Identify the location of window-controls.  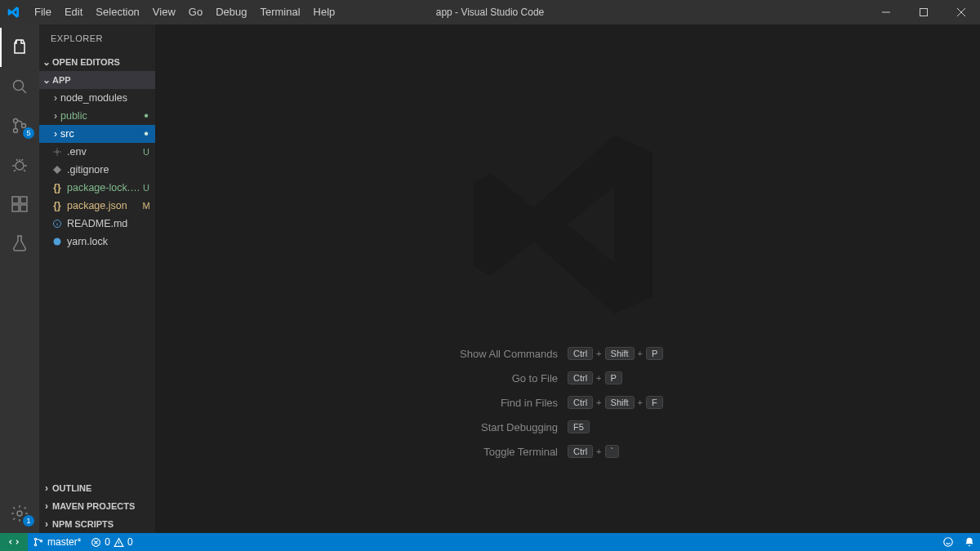
(924, 12).